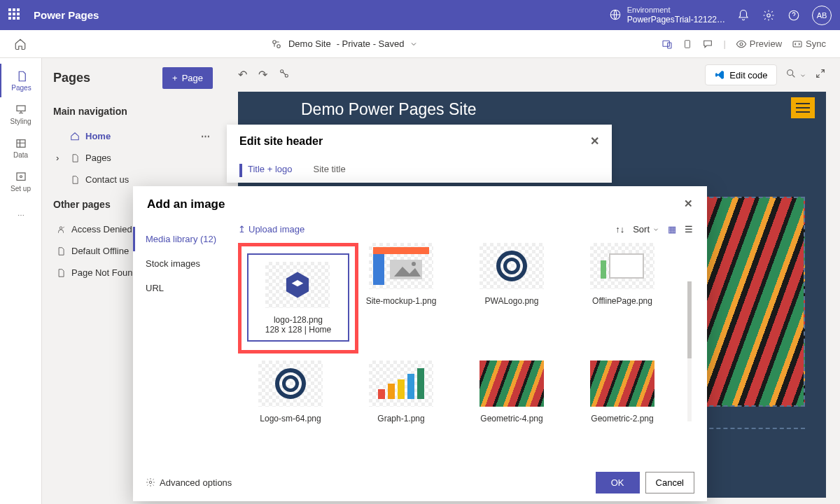 The image size is (840, 504). Describe the element at coordinates (309, 43) in the screenshot. I see `site-name-label: Demo Site` at that location.